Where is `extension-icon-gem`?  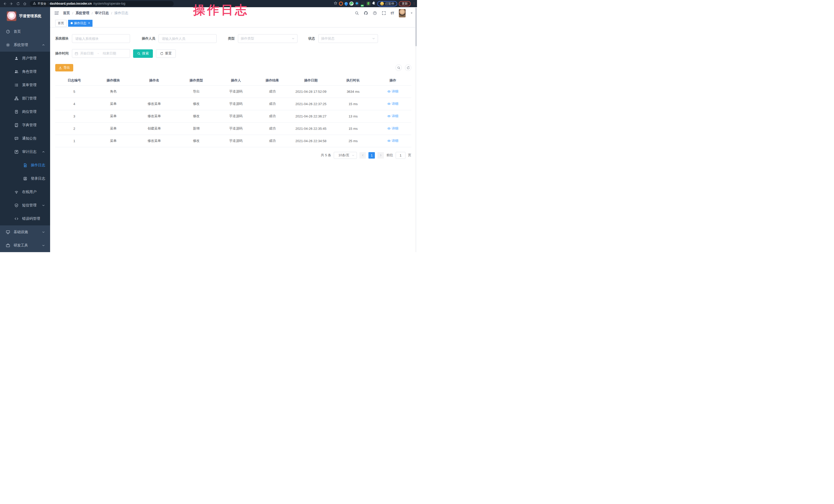 extension-icon-gem is located at coordinates (357, 4).